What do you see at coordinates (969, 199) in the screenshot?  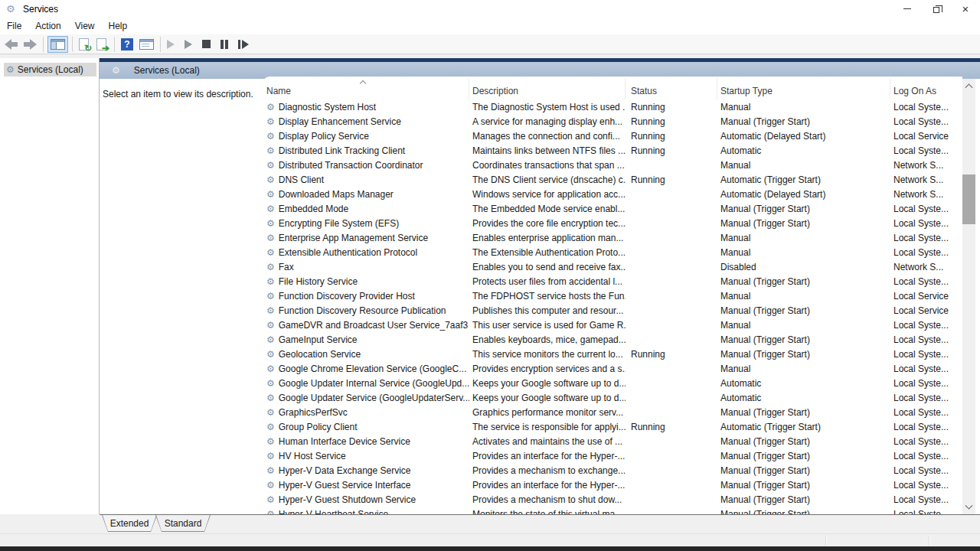 I see `scrollbar-thumb` at bounding box center [969, 199].